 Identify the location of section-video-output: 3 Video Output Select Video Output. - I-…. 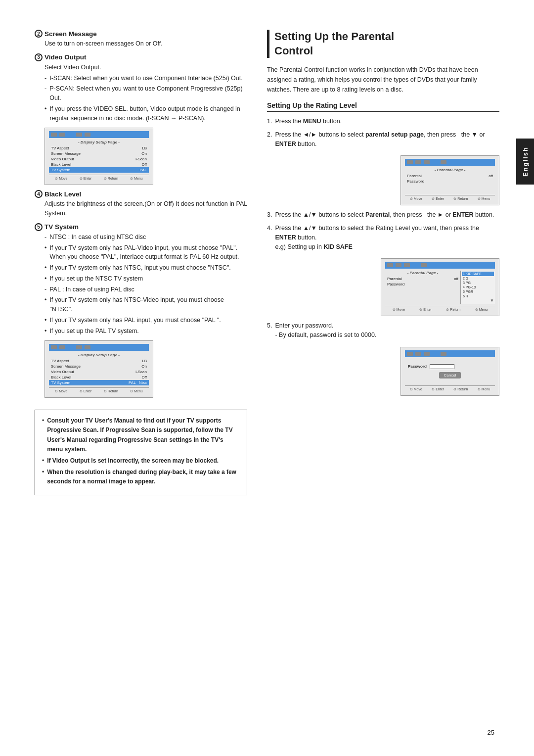
(141, 122).